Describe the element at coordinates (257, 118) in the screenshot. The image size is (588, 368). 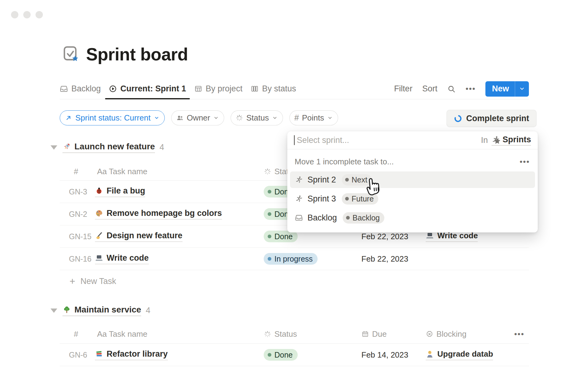
I see `chip-status: Status` at that location.